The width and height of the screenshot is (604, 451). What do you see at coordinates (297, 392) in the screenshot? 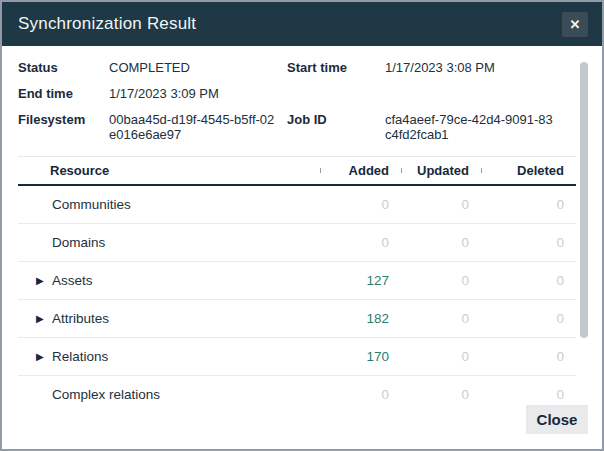
I see `table-row: ▶ Complex relations 0 0 0` at bounding box center [297, 392].